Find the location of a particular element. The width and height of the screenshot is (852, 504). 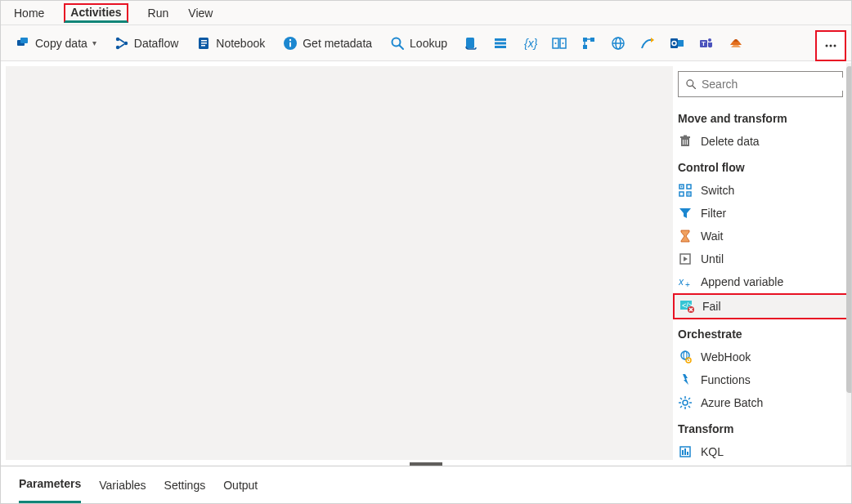

more-activities-button is located at coordinates (831, 46).